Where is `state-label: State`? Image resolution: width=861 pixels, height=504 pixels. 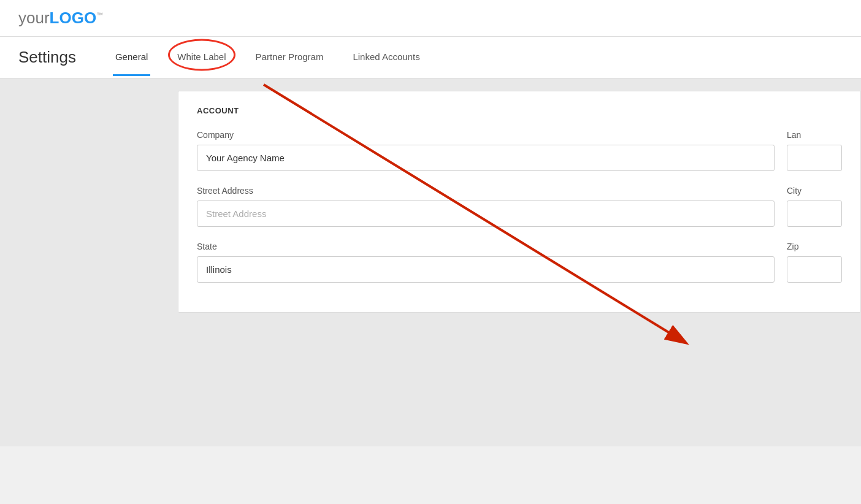
state-label: State is located at coordinates (486, 246).